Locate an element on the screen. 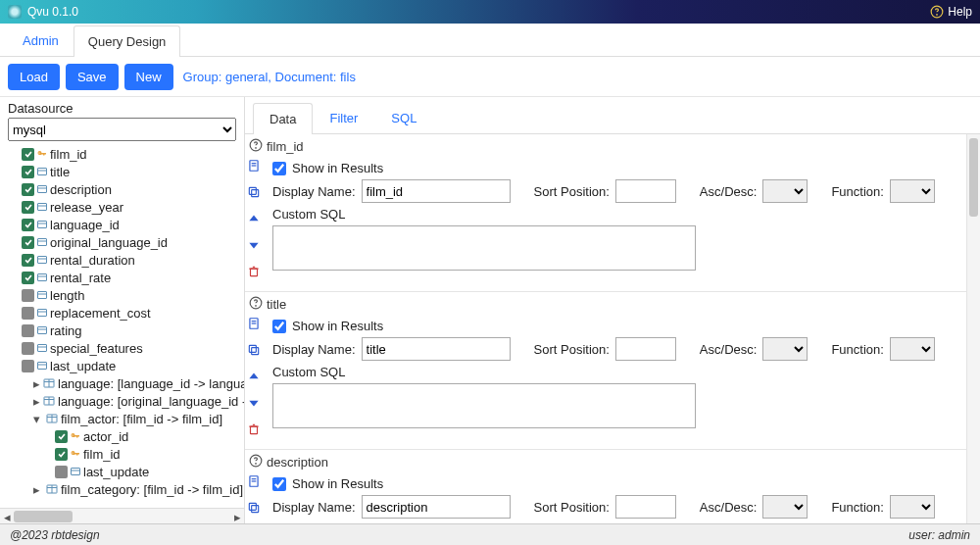 The width and height of the screenshot is (980, 545). table-icon is located at coordinates (52, 489).